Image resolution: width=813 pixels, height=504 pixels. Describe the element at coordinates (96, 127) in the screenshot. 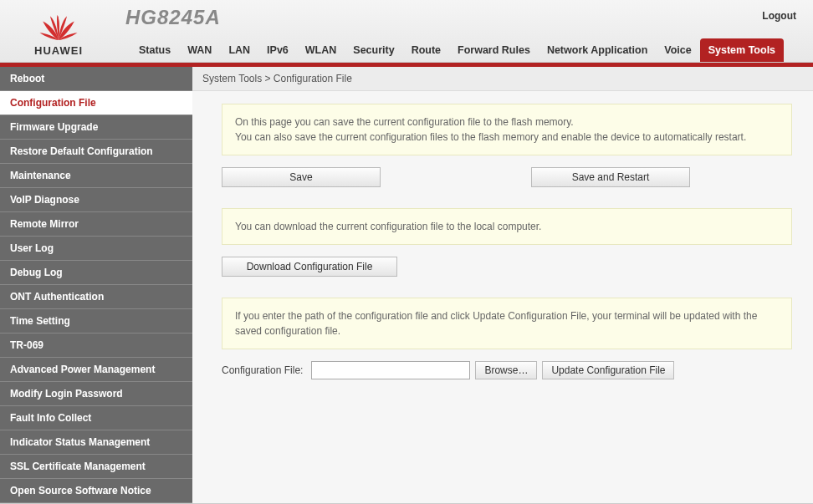

I see `sidebar-item-firmware-upgrade: Firmware Upgrade` at that location.